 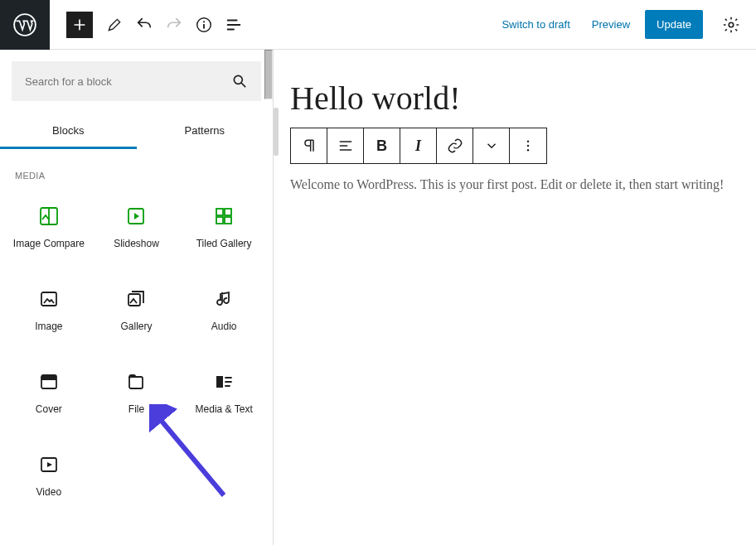 What do you see at coordinates (137, 394) in the screenshot?
I see `block-item-file: File` at bounding box center [137, 394].